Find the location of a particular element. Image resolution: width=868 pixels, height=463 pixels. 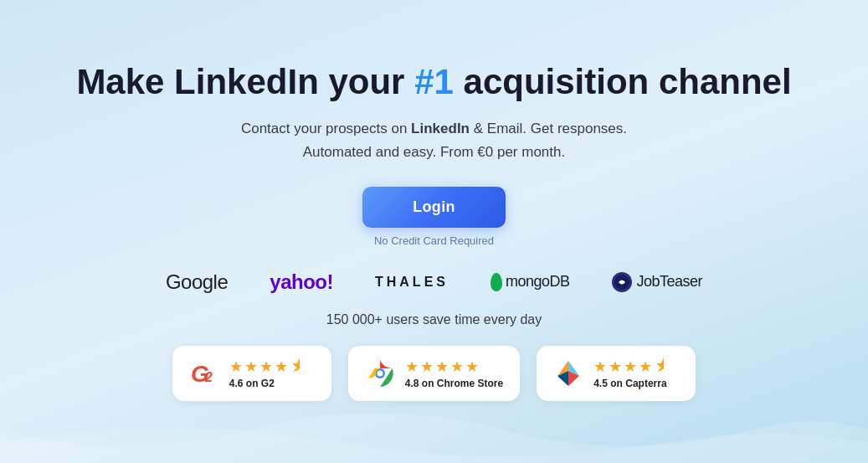

logo-thales: THALES is located at coordinates (412, 282).